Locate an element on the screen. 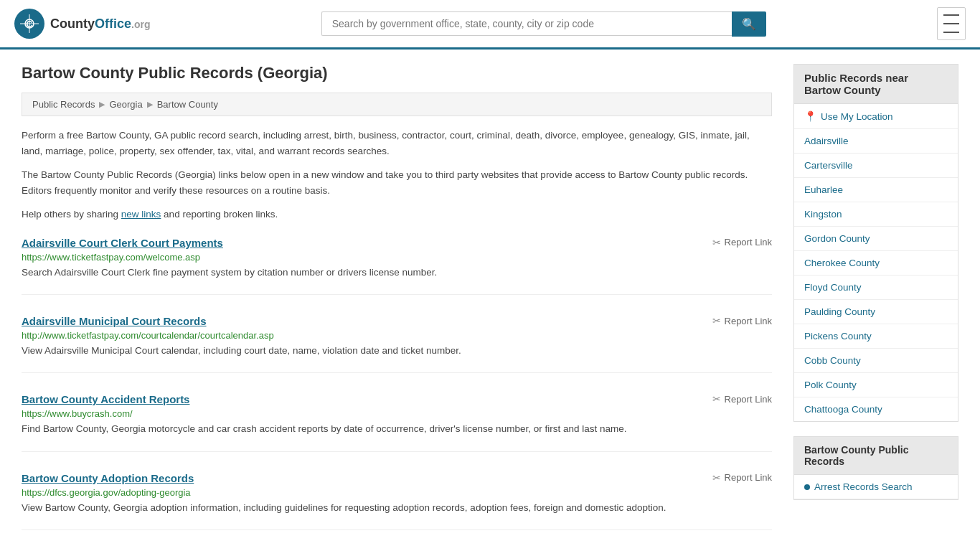  record-url: https://www.ticketfastpay.com/welcome.as… is located at coordinates (397, 257).